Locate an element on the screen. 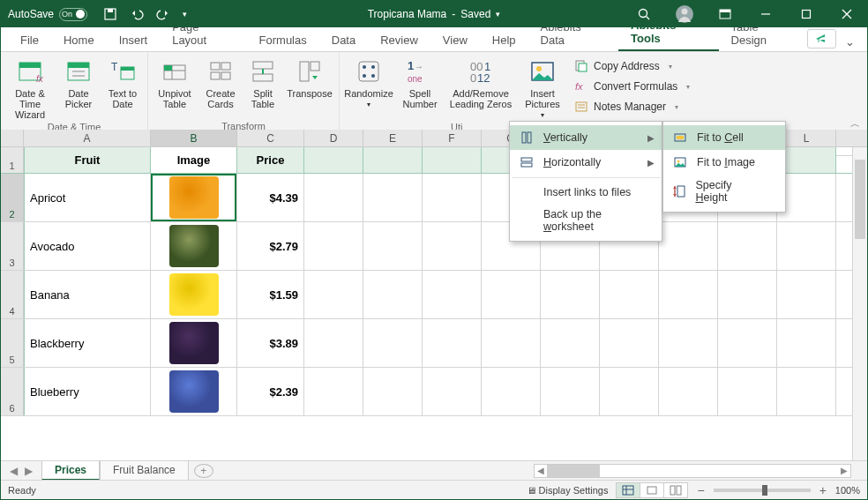  search-icon is located at coordinates (644, 14).